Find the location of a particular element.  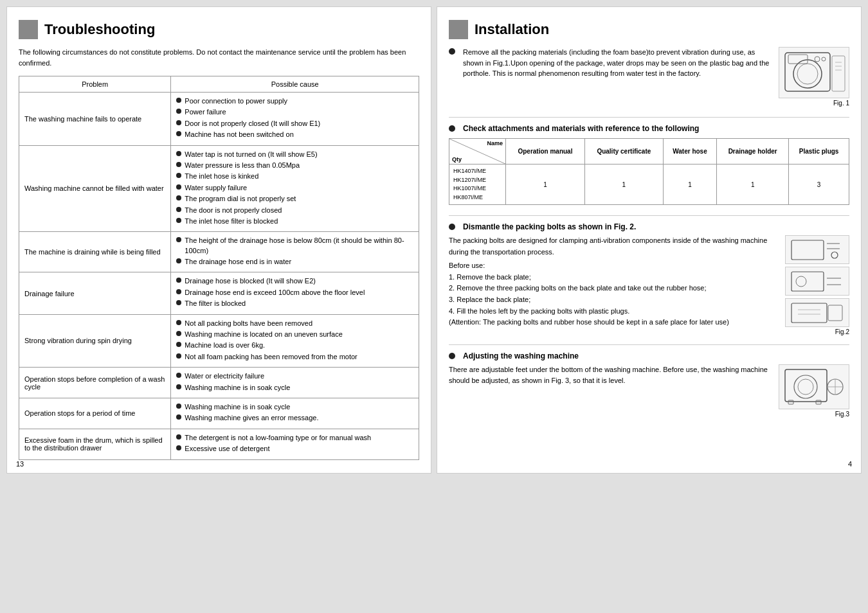

trouble-problem: Washing machine cannot be filled with wa… is located at coordinates (95, 189).